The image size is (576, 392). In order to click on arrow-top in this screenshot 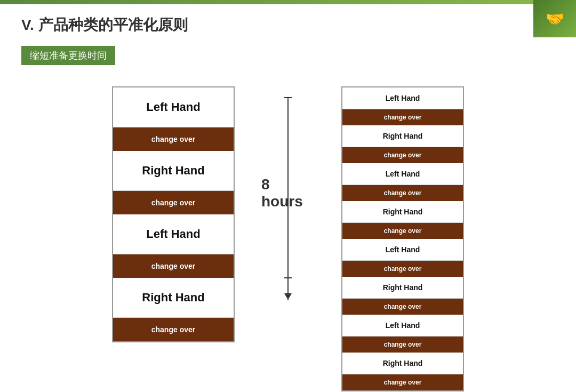, I will do `click(288, 113)`.